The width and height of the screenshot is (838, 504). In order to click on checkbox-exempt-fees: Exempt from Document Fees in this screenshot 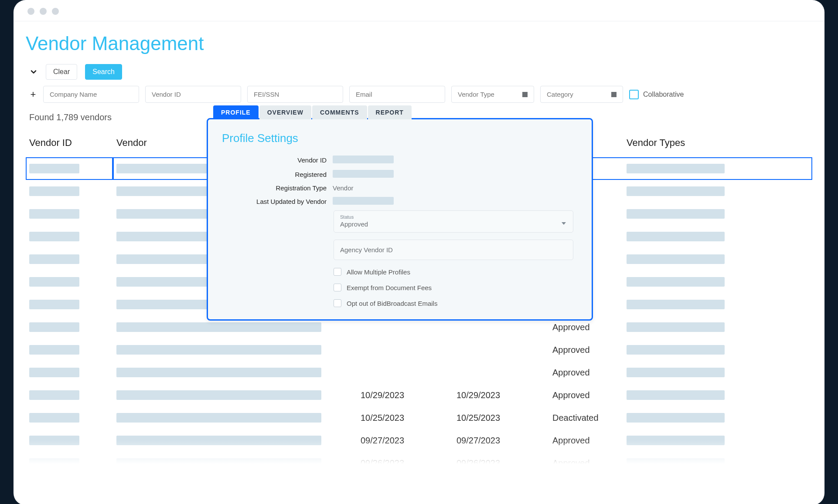, I will do `click(456, 288)`.